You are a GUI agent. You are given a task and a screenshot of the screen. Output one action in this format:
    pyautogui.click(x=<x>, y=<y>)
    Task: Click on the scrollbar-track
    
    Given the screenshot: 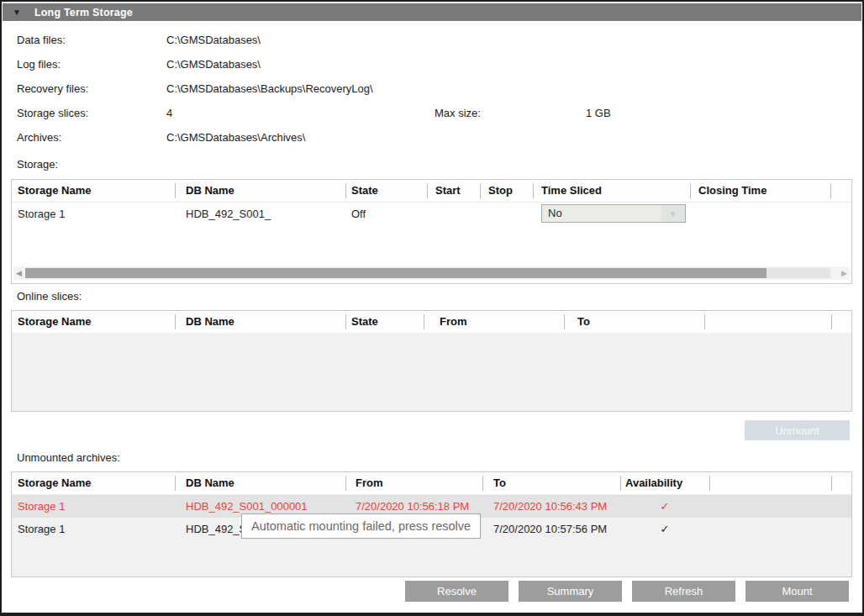 What is the action you would take?
    pyautogui.click(x=798, y=273)
    